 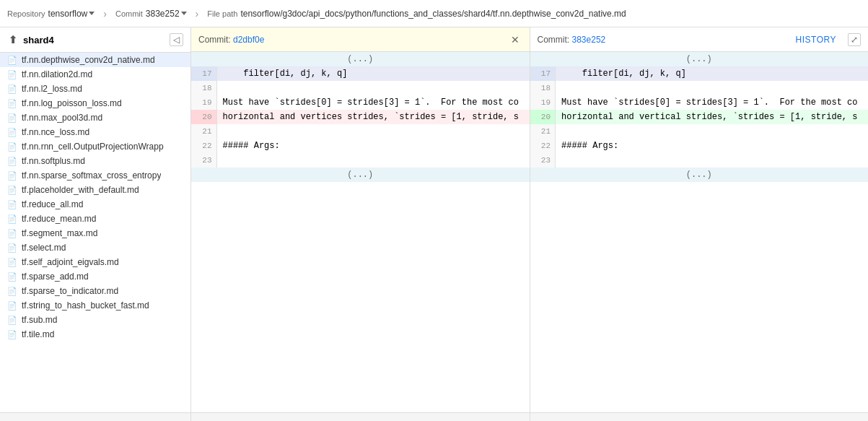 What do you see at coordinates (543, 88) in the screenshot?
I see `line-number: 18` at bounding box center [543, 88].